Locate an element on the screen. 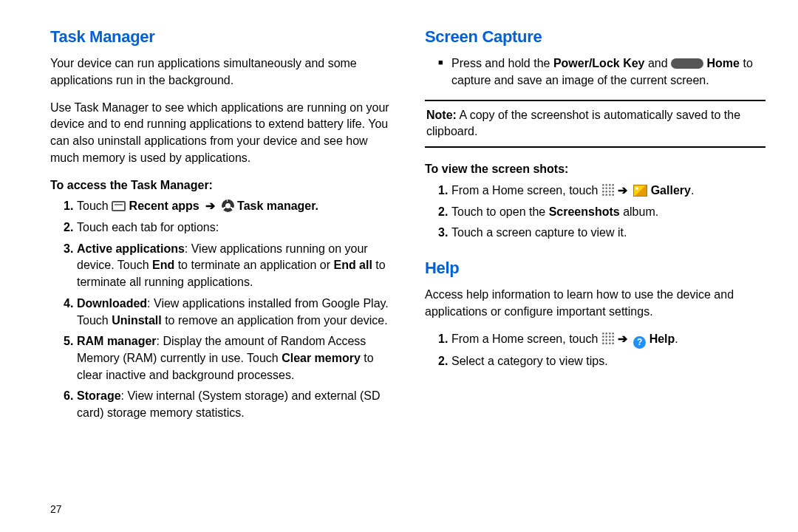 This screenshot has width=798, height=532. recent-apps-icon is located at coordinates (118, 206).